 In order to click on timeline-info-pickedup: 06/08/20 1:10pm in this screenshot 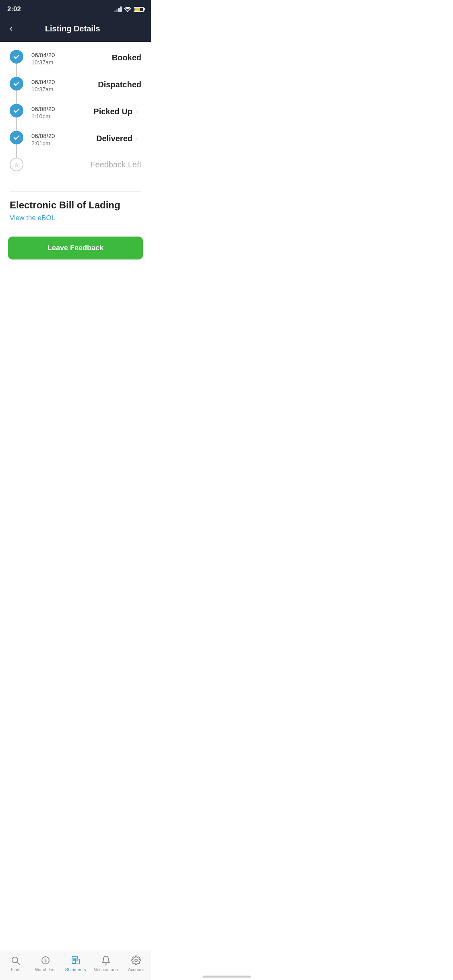, I will do `click(43, 112)`.